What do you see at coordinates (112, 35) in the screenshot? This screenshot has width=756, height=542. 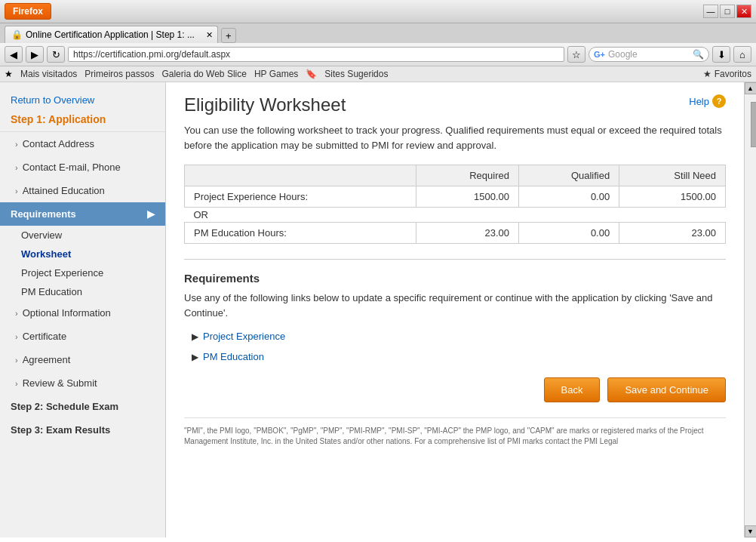 I see `active-tab: 🔒 Online Certification Application | Ste…` at bounding box center [112, 35].